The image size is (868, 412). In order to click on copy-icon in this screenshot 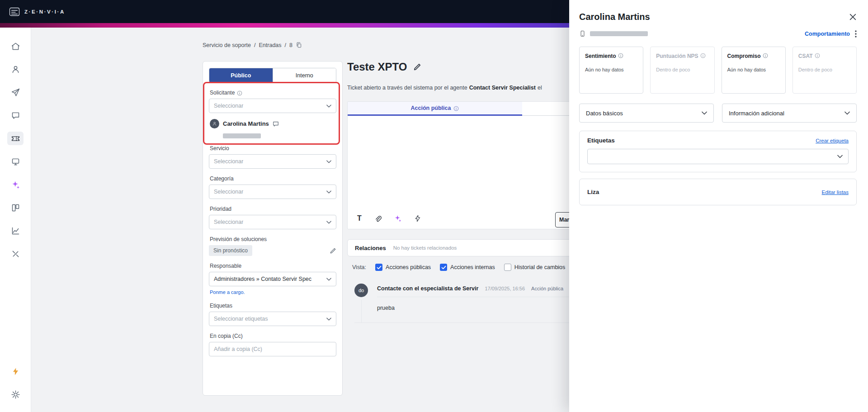, I will do `click(299, 45)`.